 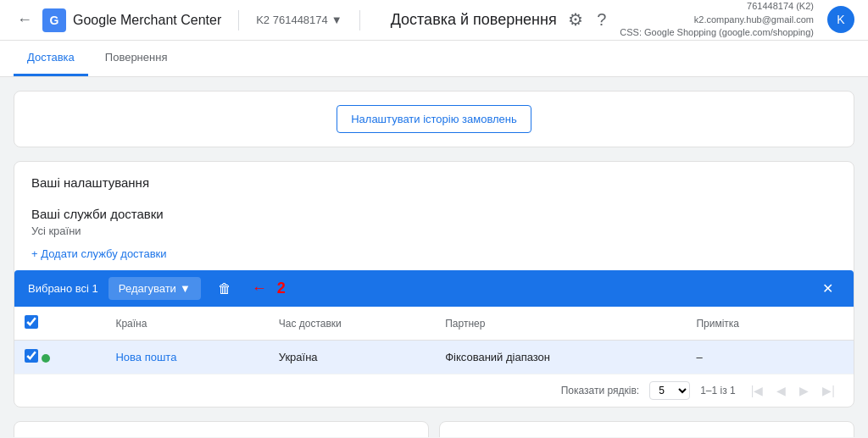 What do you see at coordinates (25, 20) in the screenshot?
I see `back-button: ←` at bounding box center [25, 20].